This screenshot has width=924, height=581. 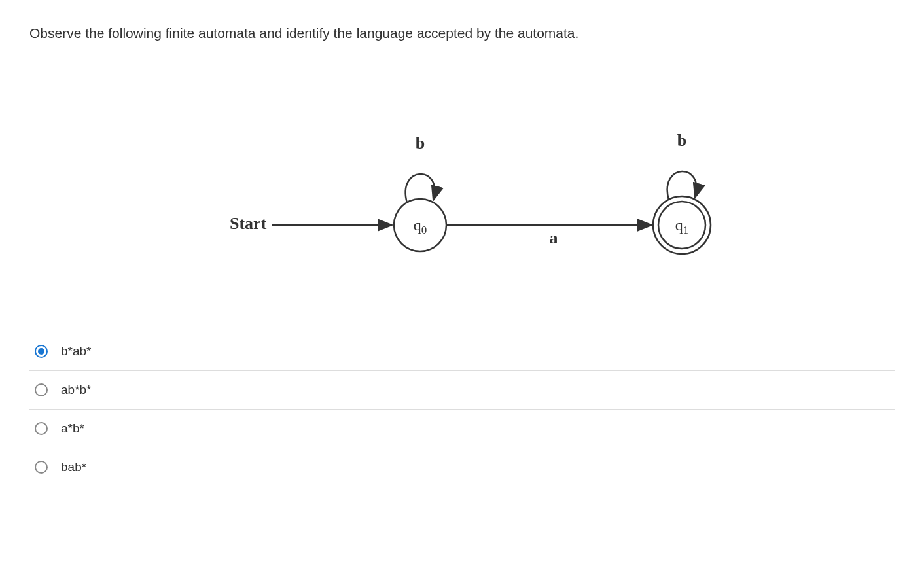 I want to click on option-2-label: ab*b*, so click(x=76, y=390).